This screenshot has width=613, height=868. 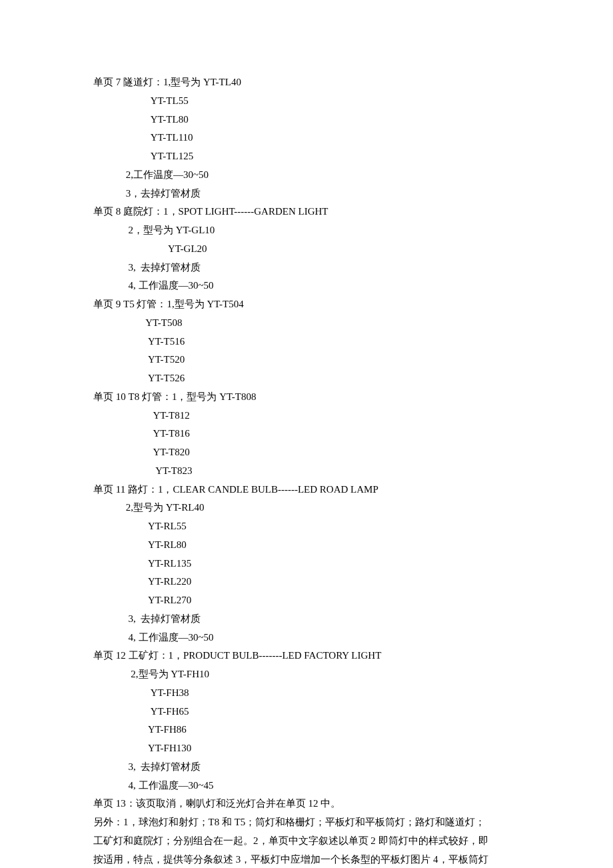 What do you see at coordinates (306, 434) in the screenshot?
I see `text-line: YT-T816` at bounding box center [306, 434].